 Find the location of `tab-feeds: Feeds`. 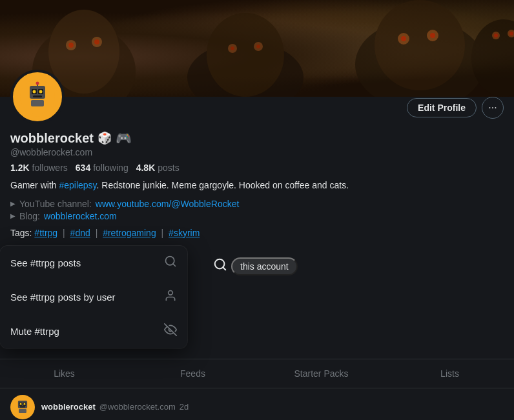

tab-feeds: Feeds is located at coordinates (192, 374).